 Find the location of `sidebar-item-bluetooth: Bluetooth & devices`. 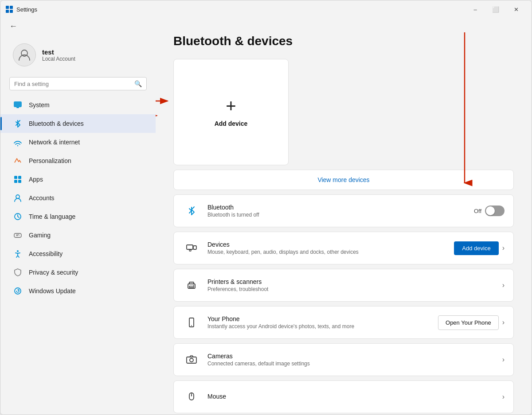

sidebar-item-bluetooth: Bluetooth & devices is located at coordinates (78, 124).